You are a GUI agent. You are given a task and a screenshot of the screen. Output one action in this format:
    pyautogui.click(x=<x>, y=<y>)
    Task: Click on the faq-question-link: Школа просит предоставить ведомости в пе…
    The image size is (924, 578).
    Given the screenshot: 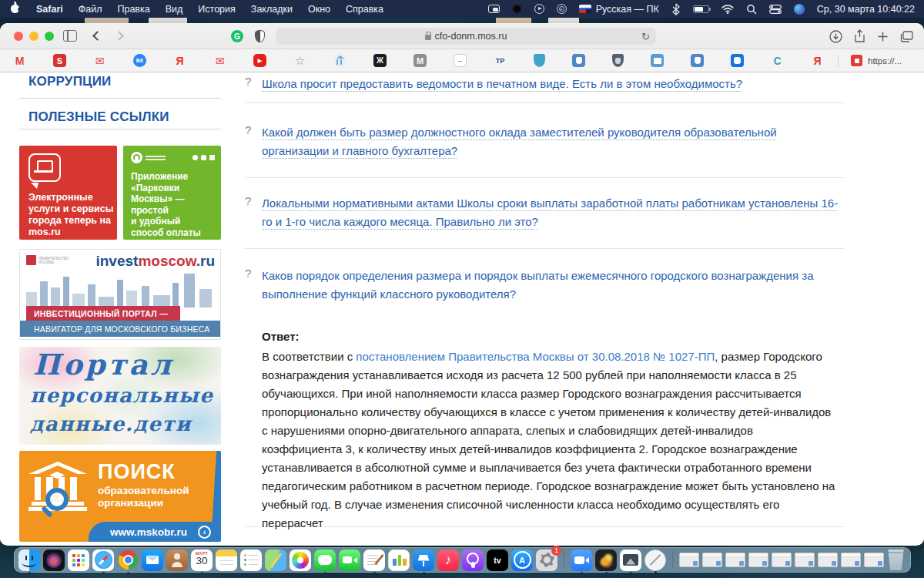 What is the action you would take?
    pyautogui.click(x=551, y=84)
    